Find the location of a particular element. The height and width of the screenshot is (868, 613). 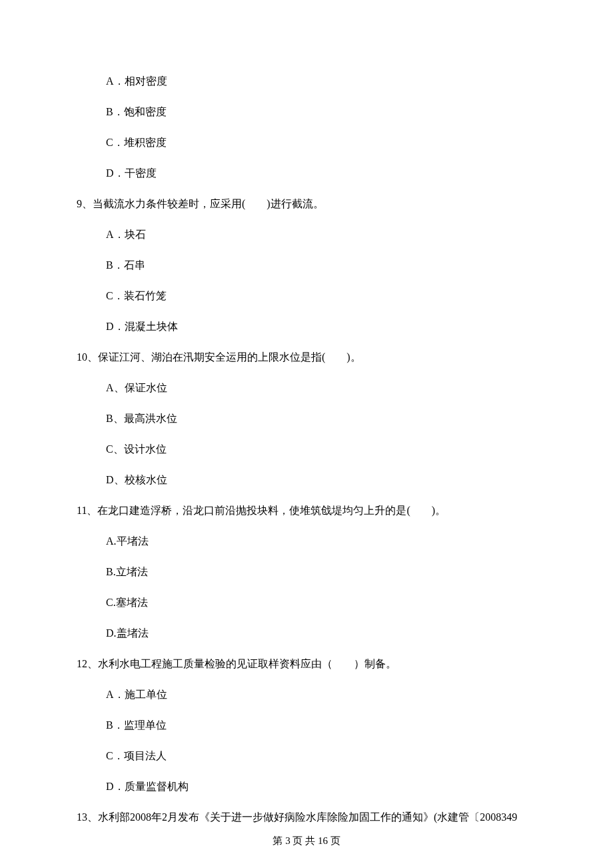

page-footer: 第 3 页 共 16 页 is located at coordinates (306, 841).